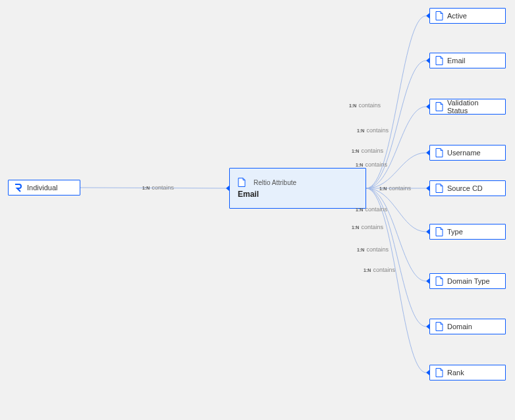  What do you see at coordinates (468, 16) in the screenshot?
I see `attribute-node: Active` at bounding box center [468, 16].